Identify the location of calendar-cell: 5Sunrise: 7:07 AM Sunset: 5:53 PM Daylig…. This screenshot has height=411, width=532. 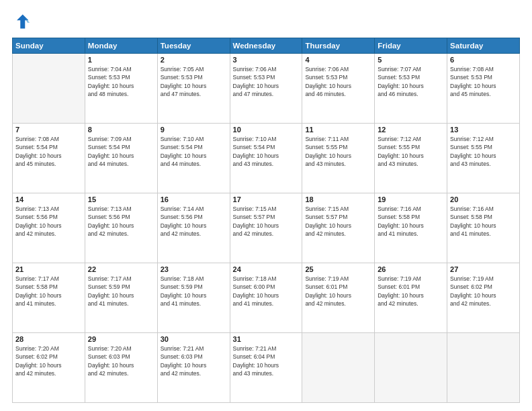
(411, 89).